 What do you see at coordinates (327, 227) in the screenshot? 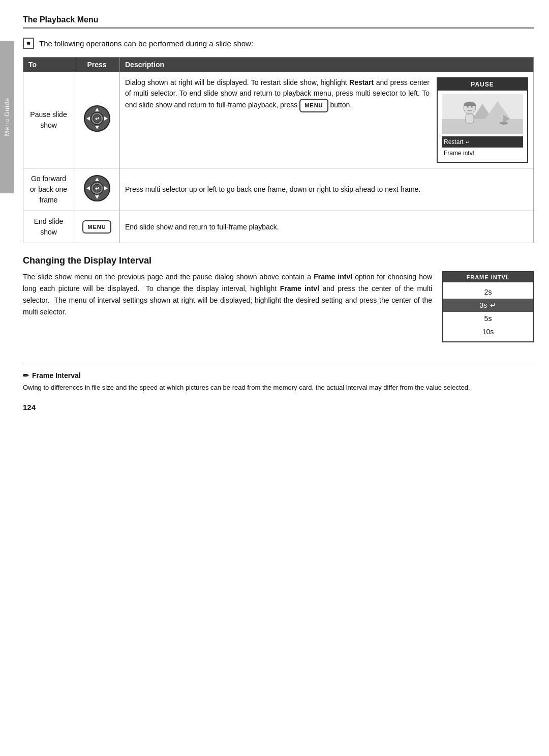
I see `row3-desc: End slide show and return to full-frame …` at bounding box center [327, 227].